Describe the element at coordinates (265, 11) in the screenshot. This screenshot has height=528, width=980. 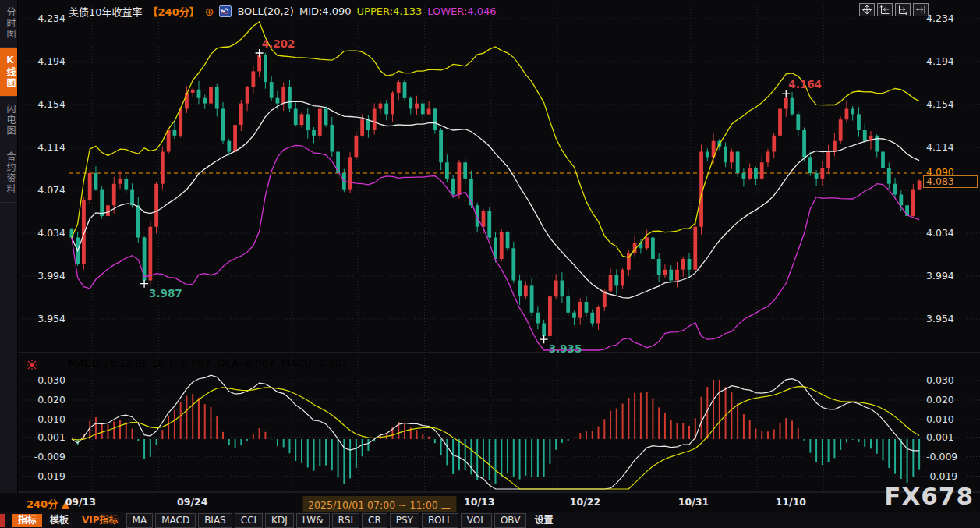
I see `boll-label: BOLL(20,2)` at that location.